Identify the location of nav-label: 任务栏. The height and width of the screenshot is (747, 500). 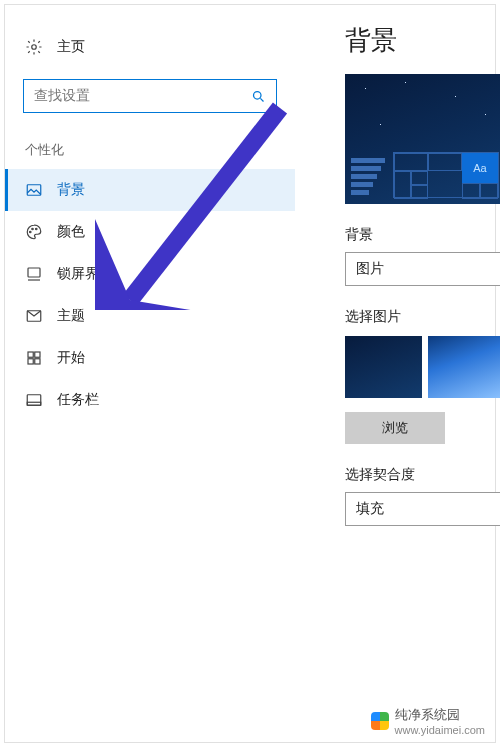
(78, 400).